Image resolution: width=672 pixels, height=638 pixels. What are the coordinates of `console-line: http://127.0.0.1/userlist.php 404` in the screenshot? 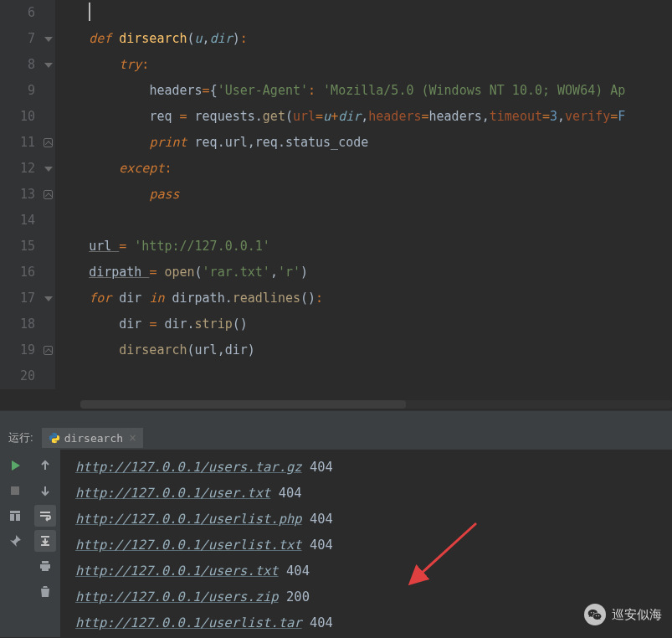 It's located at (370, 519).